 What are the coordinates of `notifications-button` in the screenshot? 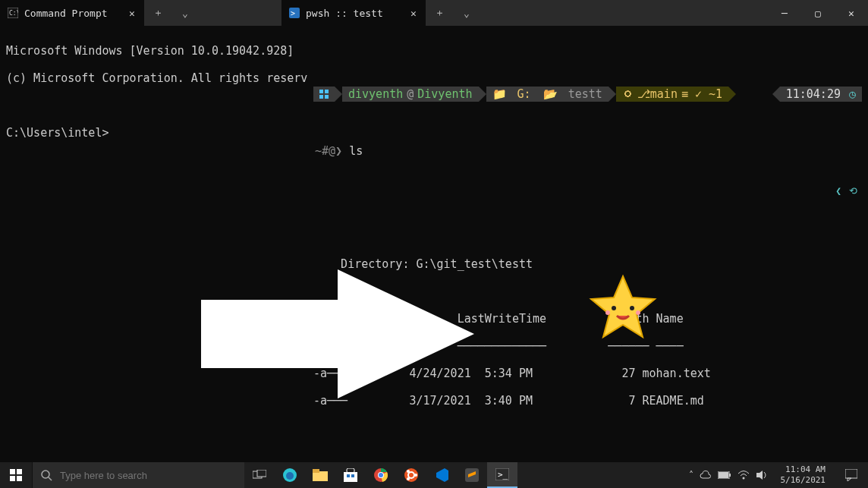 It's located at (851, 475).